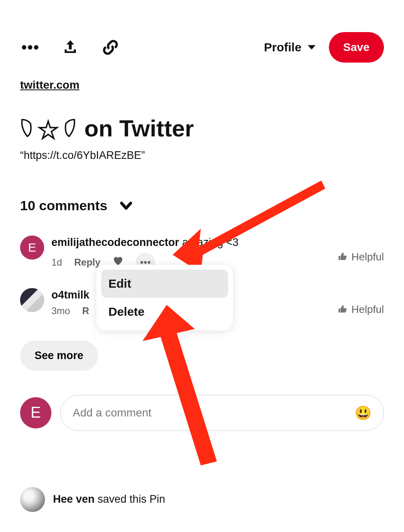  Describe the element at coordinates (59, 355) in the screenshot. I see `see-more-button: See more` at that location.